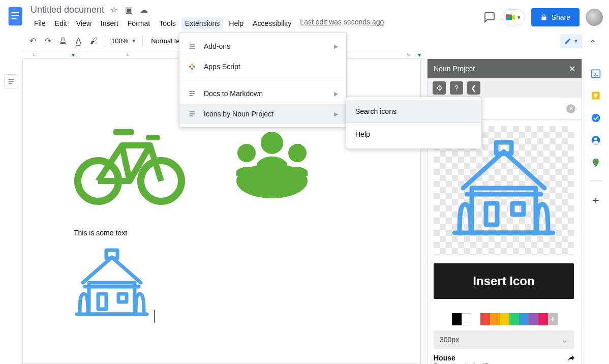  I want to click on extension-icon, so click(192, 94).